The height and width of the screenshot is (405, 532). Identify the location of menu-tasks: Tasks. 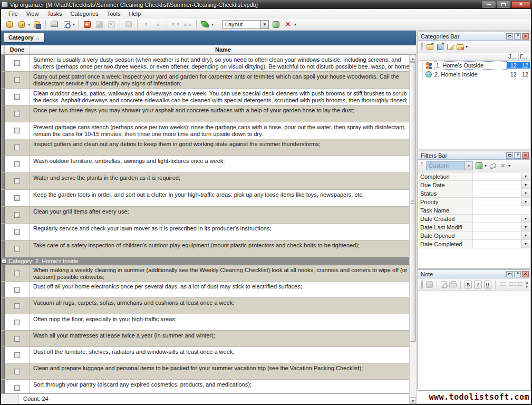
(54, 14).